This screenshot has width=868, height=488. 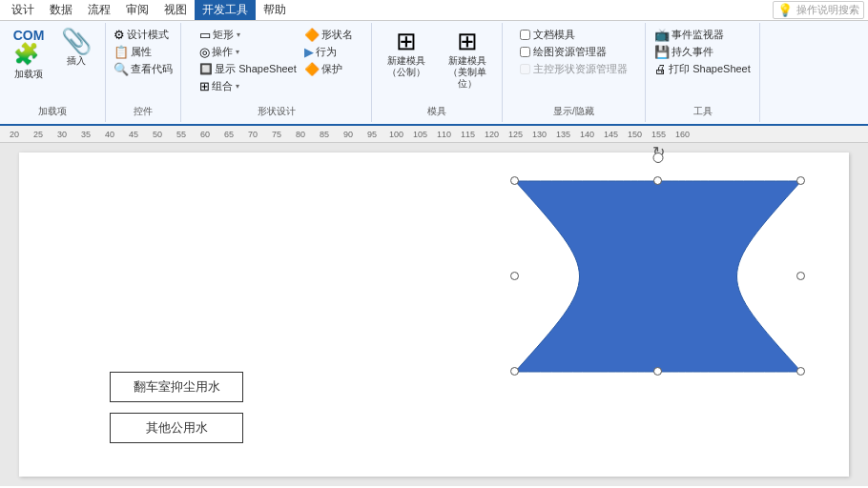 I want to click on group-icon: ⊞, so click(x=204, y=86).